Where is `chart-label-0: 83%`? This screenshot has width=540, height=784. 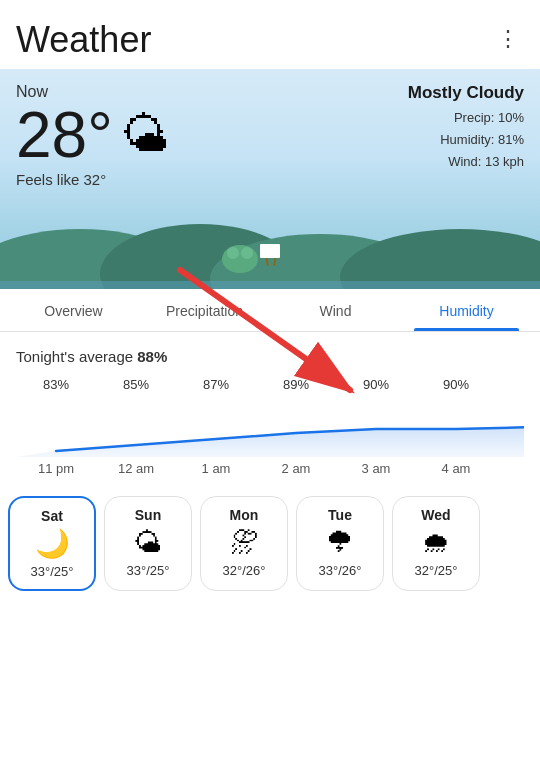 chart-label-0: 83% is located at coordinates (56, 384).